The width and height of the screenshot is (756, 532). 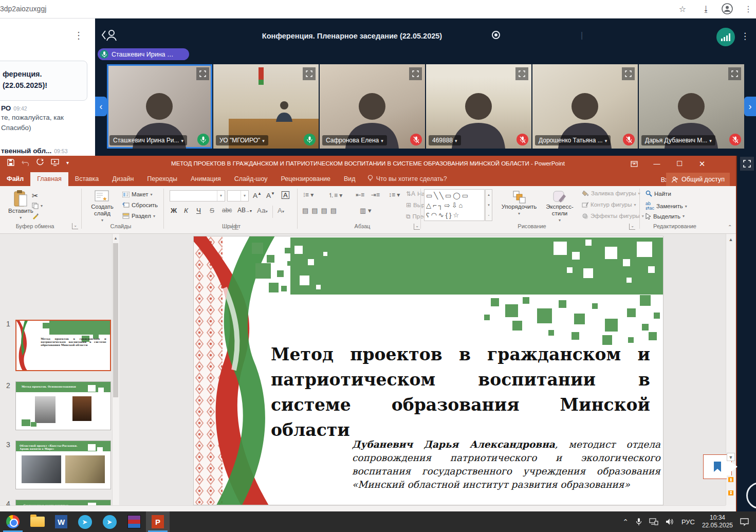 I want to click on find-button: Найти, so click(x=658, y=193).